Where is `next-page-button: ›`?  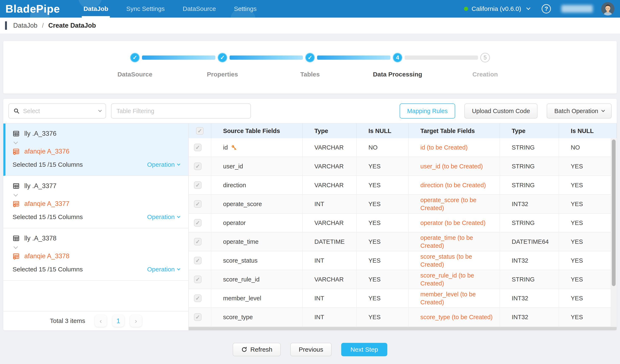 next-page-button: › is located at coordinates (136, 321).